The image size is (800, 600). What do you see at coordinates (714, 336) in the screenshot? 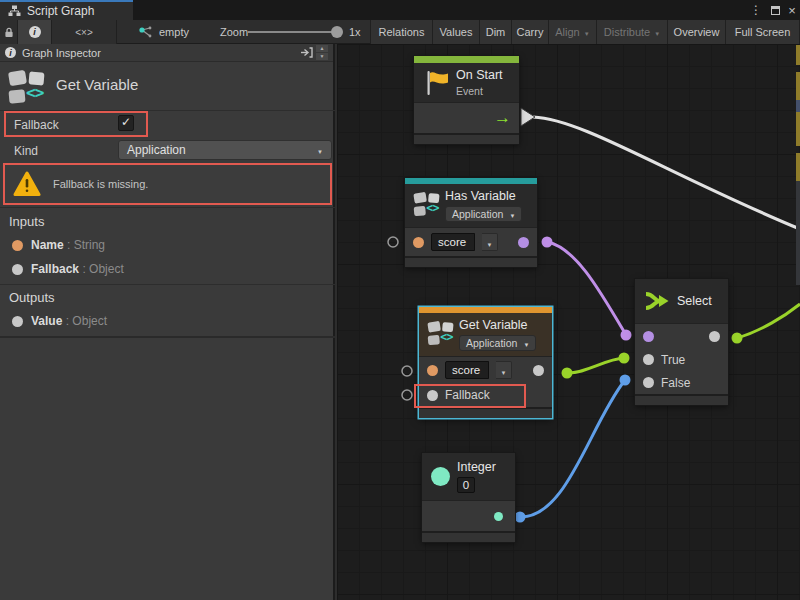
I see `selection-output-port` at bounding box center [714, 336].